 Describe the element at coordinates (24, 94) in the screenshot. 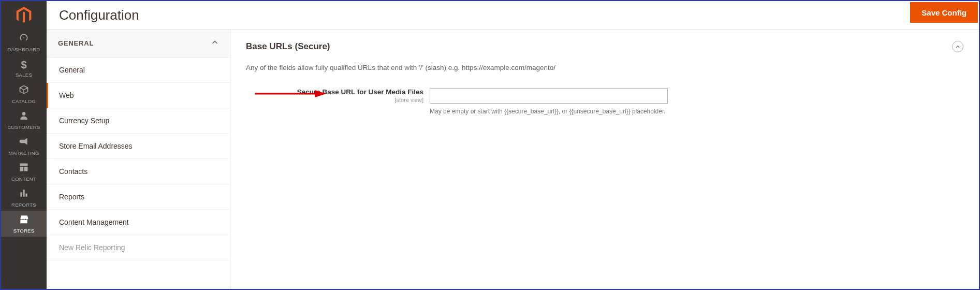

I see `nav-catalog: CATALOG` at that location.